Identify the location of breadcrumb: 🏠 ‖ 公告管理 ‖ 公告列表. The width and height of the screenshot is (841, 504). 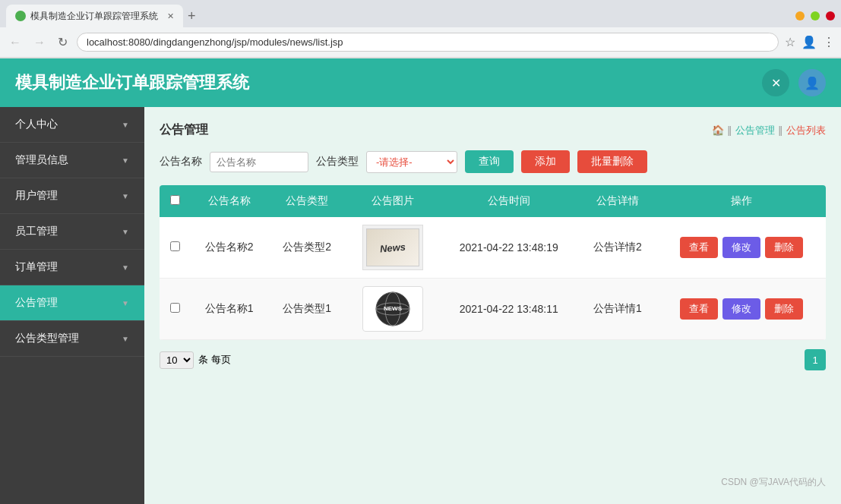
(769, 131).